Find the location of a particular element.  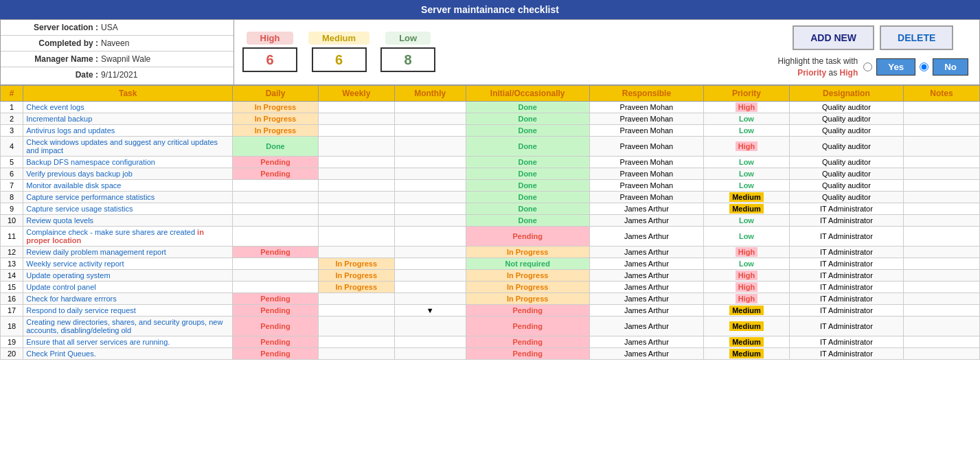

cell-num: 16 is located at coordinates (12, 298).